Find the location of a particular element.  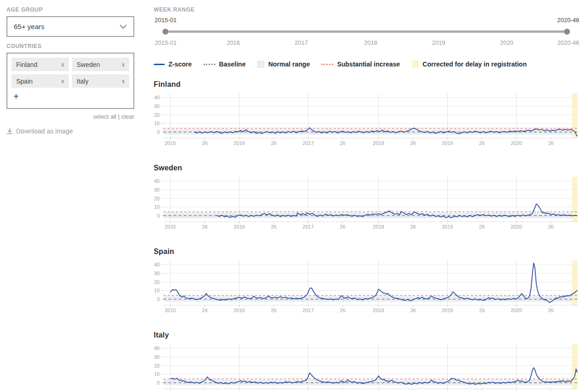

legend-swatch-substantial is located at coordinates (327, 65).